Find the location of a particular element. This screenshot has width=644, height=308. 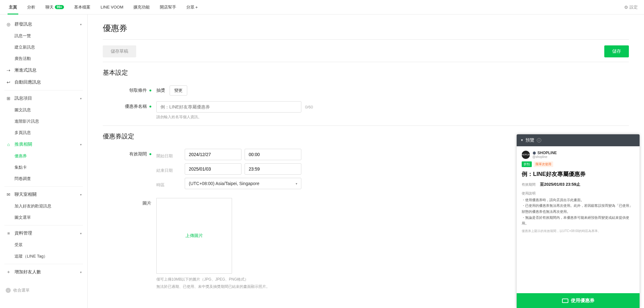

progressive-icon: ⇢ is located at coordinates (9, 70).